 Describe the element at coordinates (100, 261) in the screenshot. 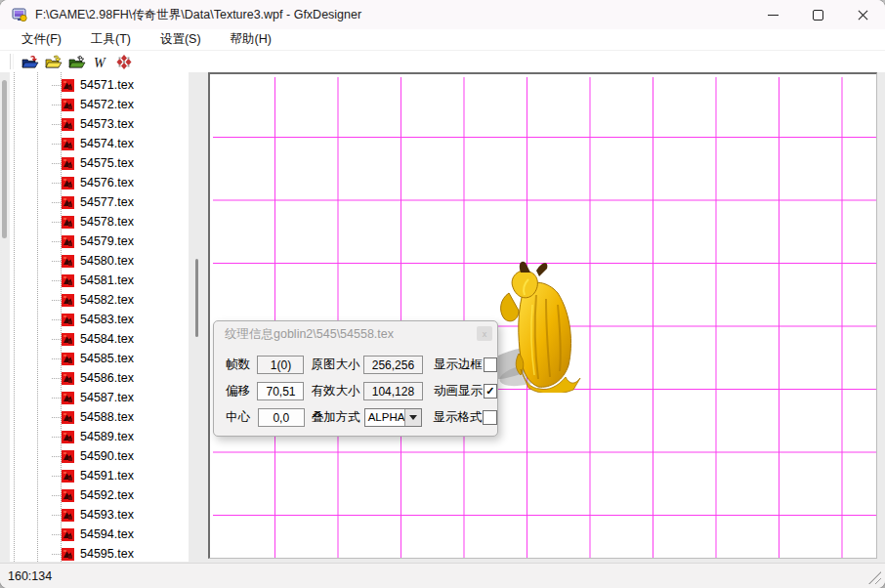

I see `tree-item: 54580.tex` at that location.